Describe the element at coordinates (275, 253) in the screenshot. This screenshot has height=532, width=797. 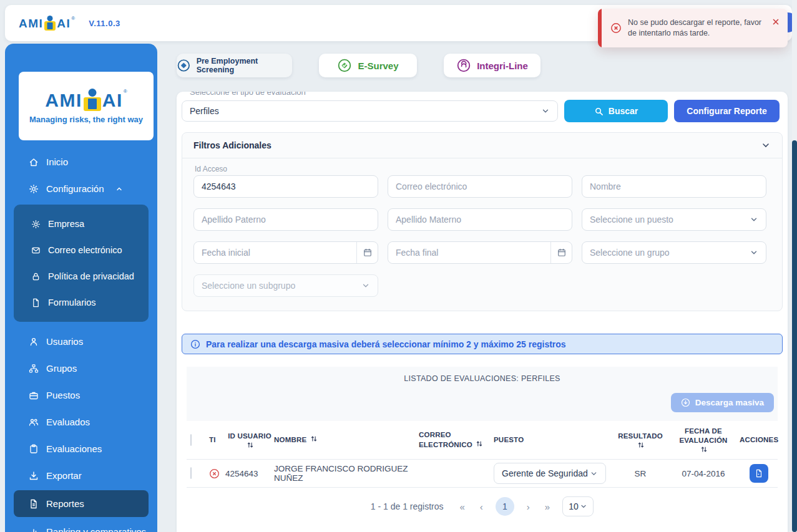
I see `fecha-inicial-input` at that location.